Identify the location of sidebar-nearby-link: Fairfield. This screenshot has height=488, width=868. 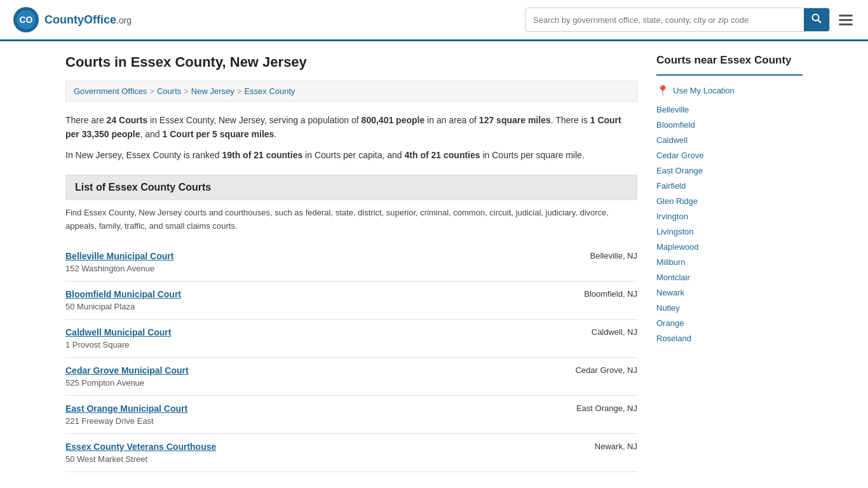
(671, 186).